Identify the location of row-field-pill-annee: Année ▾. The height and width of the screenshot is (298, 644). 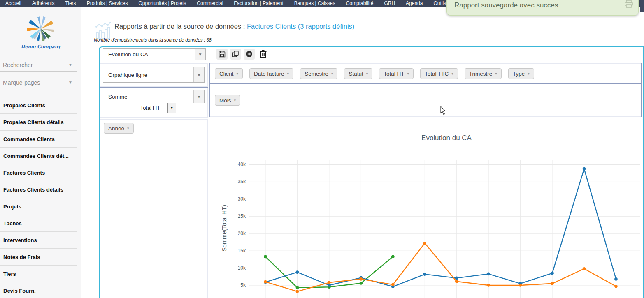
(119, 128).